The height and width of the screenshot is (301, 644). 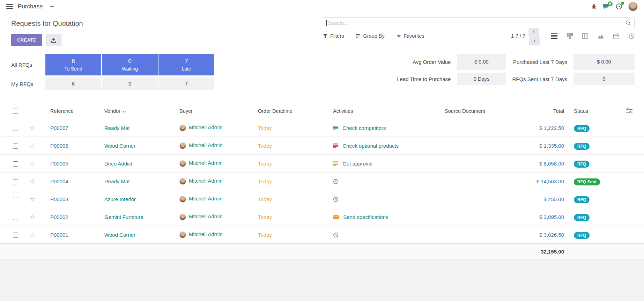 What do you see at coordinates (333, 36) in the screenshot?
I see `filters-button: Filters` at bounding box center [333, 36].